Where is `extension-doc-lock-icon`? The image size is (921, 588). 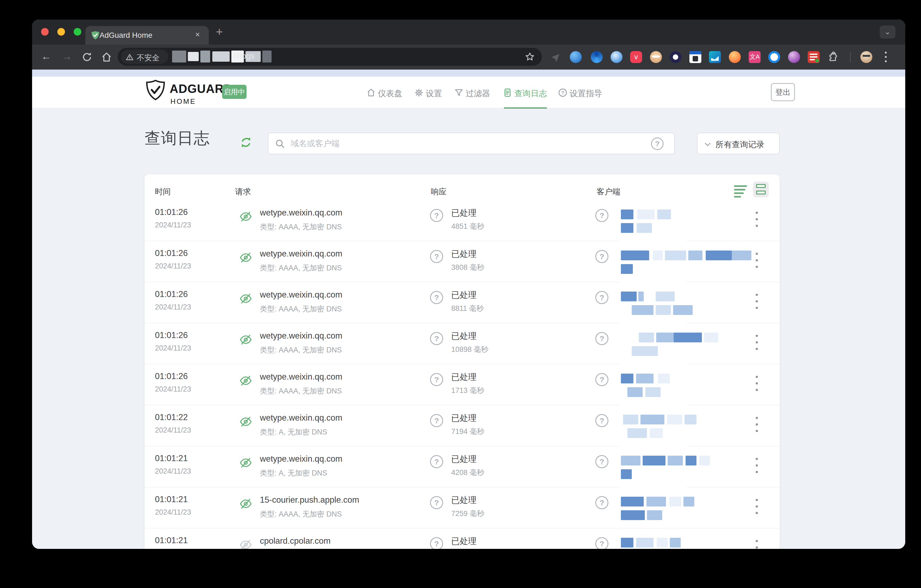
extension-doc-lock-icon is located at coordinates (695, 57).